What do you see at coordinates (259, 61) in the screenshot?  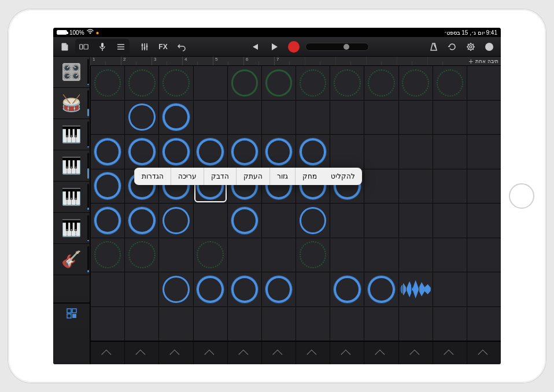 I see `ruler-mark: 6` at bounding box center [259, 61].